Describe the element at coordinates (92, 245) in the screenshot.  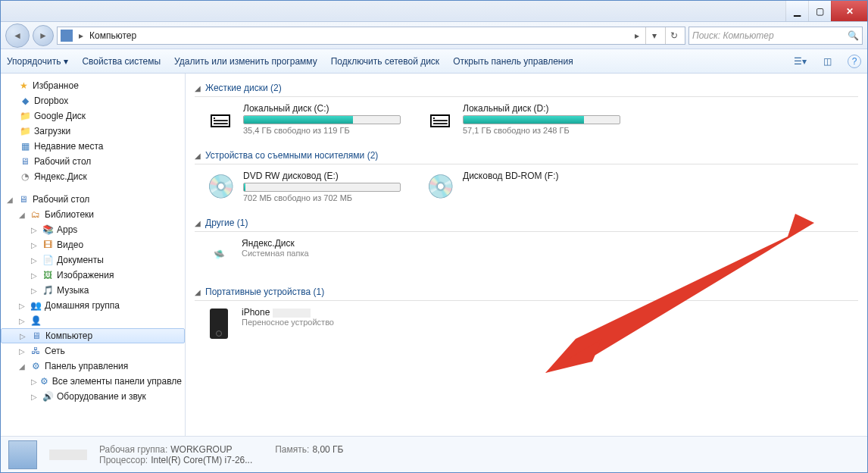
I see `sidebar-item-videos: ▷🎞Видео` at that location.